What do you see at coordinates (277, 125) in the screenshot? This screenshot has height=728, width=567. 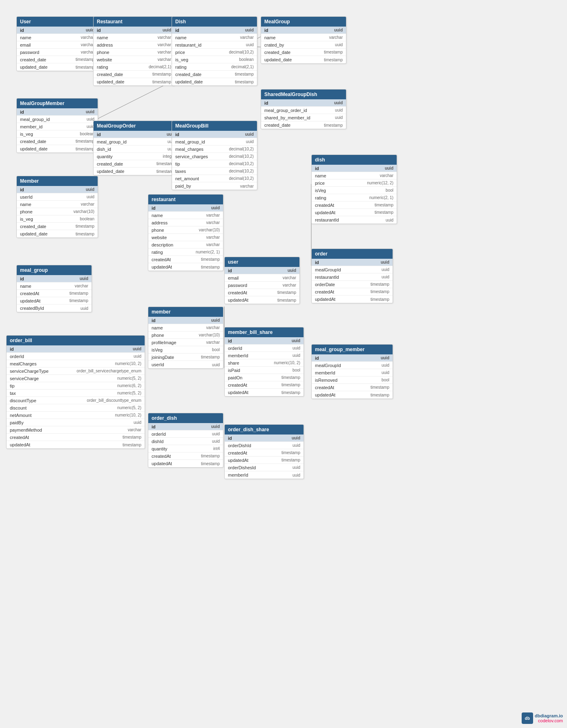 I see `col-name: created_date` at bounding box center [277, 125].